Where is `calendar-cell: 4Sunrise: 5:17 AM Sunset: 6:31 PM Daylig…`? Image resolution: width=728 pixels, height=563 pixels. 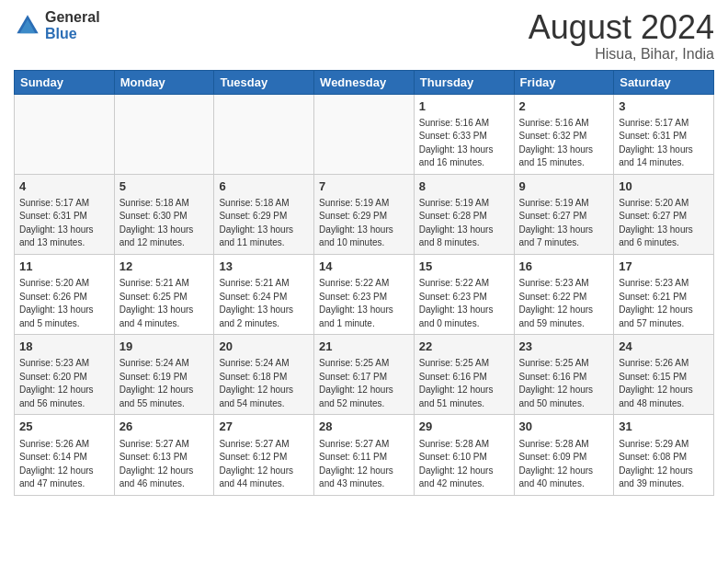 calendar-cell: 4Sunrise: 5:17 AM Sunset: 6:31 PM Daylig… is located at coordinates (64, 213).